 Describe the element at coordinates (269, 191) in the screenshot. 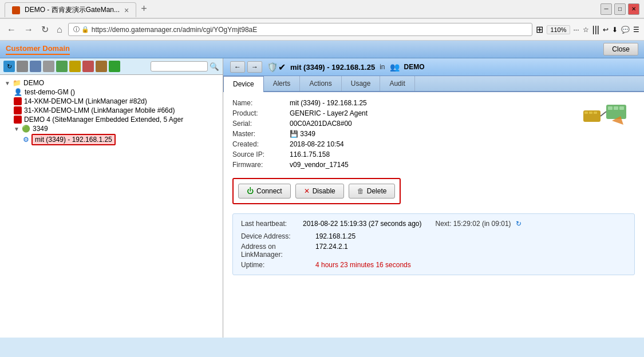

I see `connect-label: Connect` at that location.